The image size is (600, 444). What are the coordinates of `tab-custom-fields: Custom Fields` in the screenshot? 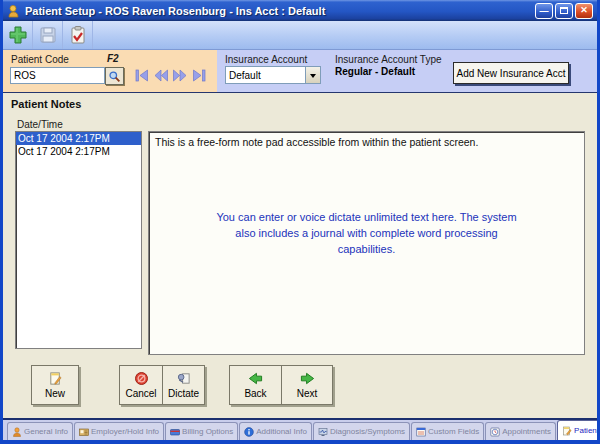 It's located at (448, 431).